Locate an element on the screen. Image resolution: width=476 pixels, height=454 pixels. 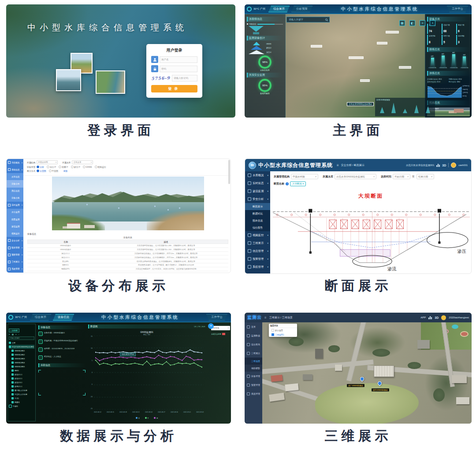
captcha-image: 5756-9 is located at coordinates (161, 78).